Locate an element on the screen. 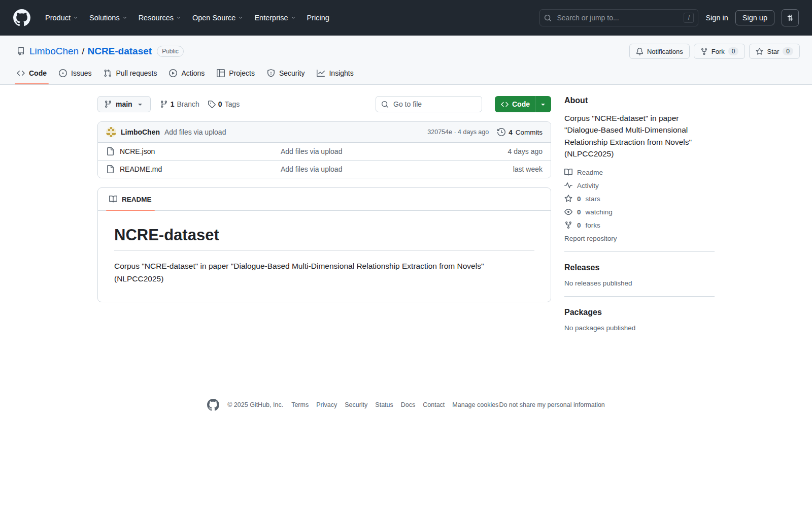  sliders-icon is located at coordinates (790, 18).